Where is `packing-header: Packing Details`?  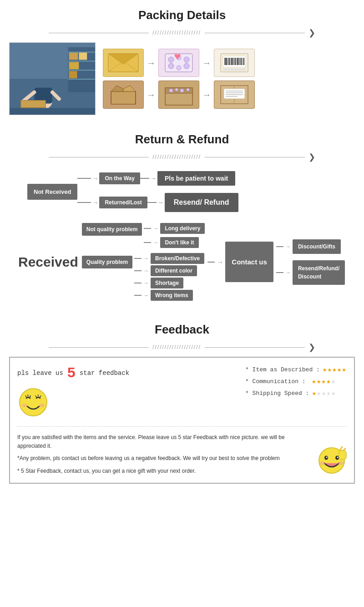 packing-header: Packing Details is located at coordinates (182, 13).